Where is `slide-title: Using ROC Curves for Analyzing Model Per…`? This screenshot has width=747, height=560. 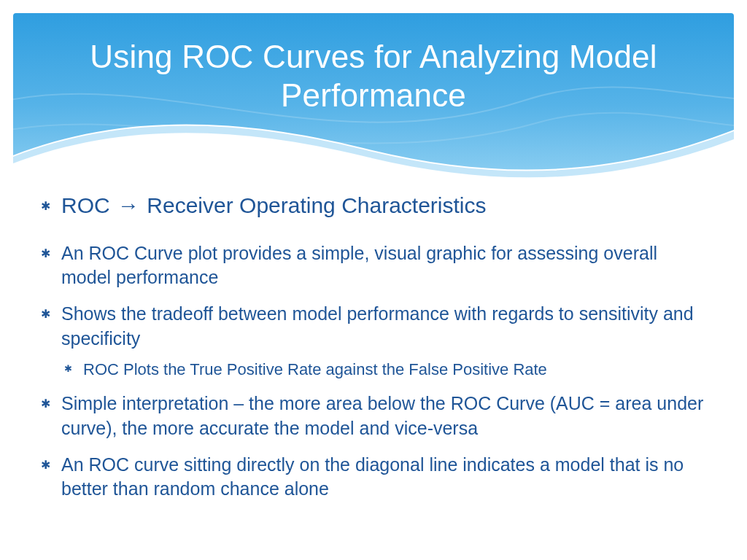
slide-title: Using ROC Curves for Analyzing Model Per… is located at coordinates (374, 77).